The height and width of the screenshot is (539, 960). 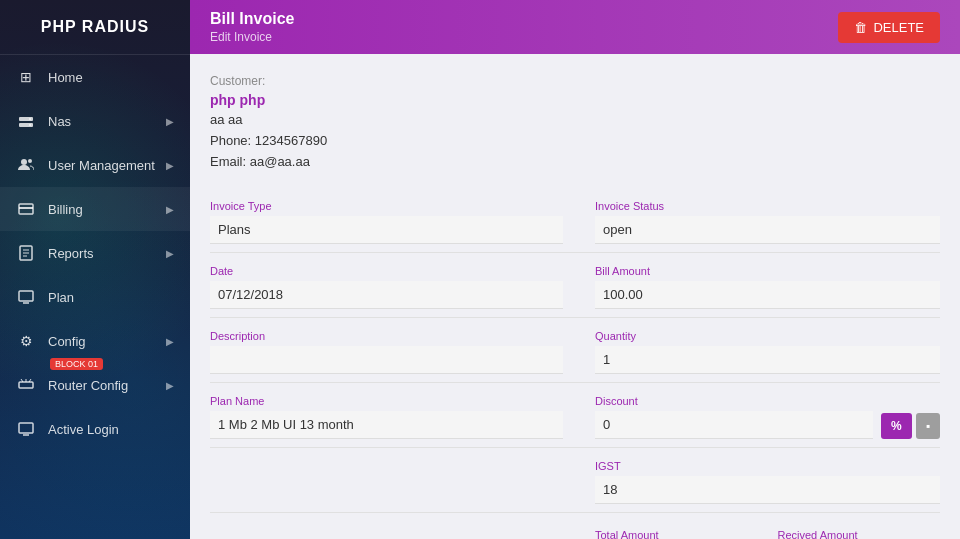 What do you see at coordinates (26, 341) in the screenshot?
I see `config-icon: ⚙` at bounding box center [26, 341].